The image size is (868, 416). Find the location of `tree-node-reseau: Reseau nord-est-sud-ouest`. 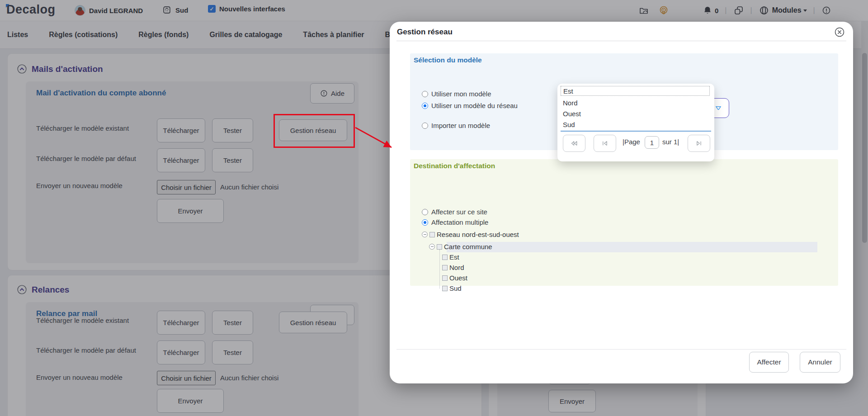

tree-node-reseau: Reseau nord-est-sud-ouest is located at coordinates (470, 234).